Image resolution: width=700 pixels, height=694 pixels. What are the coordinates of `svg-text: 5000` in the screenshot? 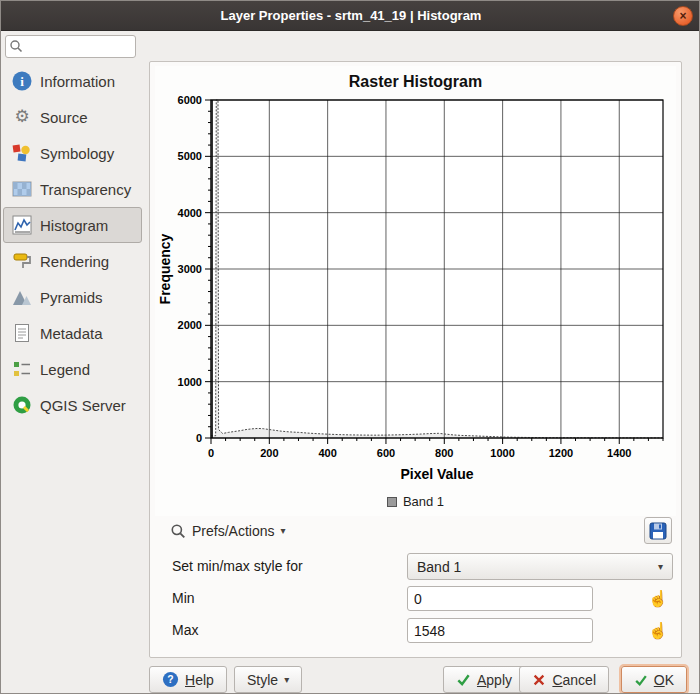 It's located at (190, 156).